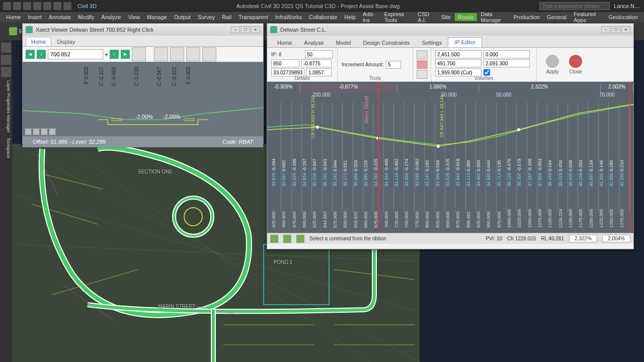  I want to click on plan-label: POND 1, so click(283, 262).